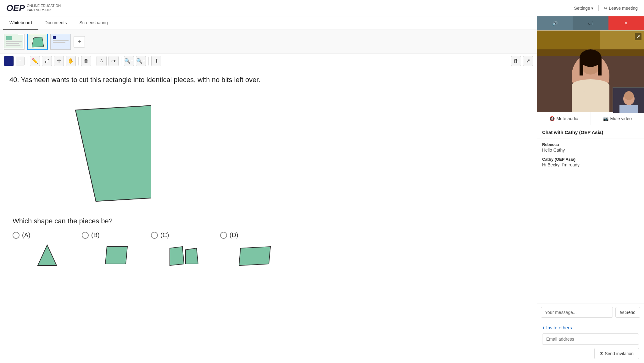  Describe the element at coordinates (116, 254) in the screenshot. I see `shape-B` at that location.